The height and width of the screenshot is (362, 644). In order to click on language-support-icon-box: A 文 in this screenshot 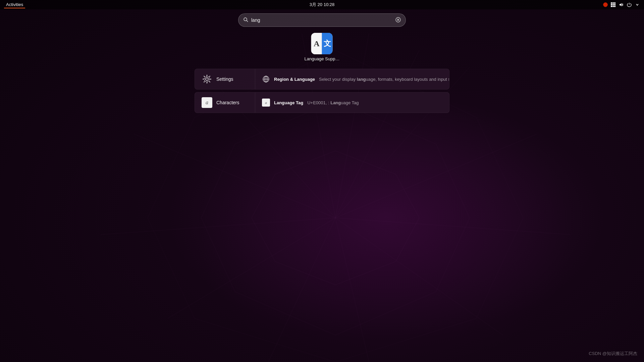, I will do `click(322, 44)`.